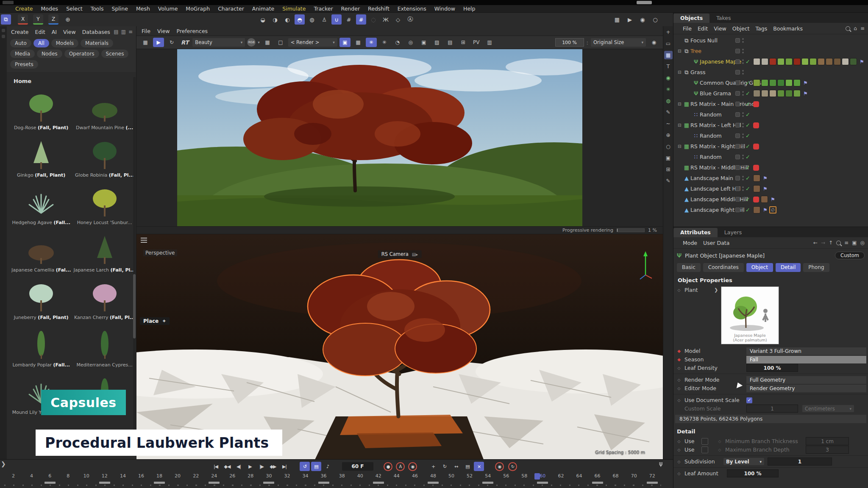 This screenshot has height=488, width=868. I want to click on om-menu-item: File, so click(687, 29).